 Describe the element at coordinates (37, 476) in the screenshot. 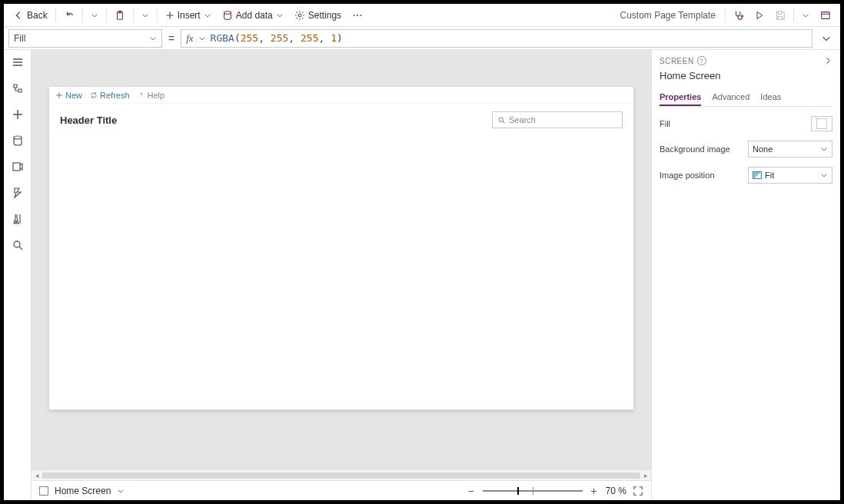

I see `scroll-left-icon: ◂` at that location.